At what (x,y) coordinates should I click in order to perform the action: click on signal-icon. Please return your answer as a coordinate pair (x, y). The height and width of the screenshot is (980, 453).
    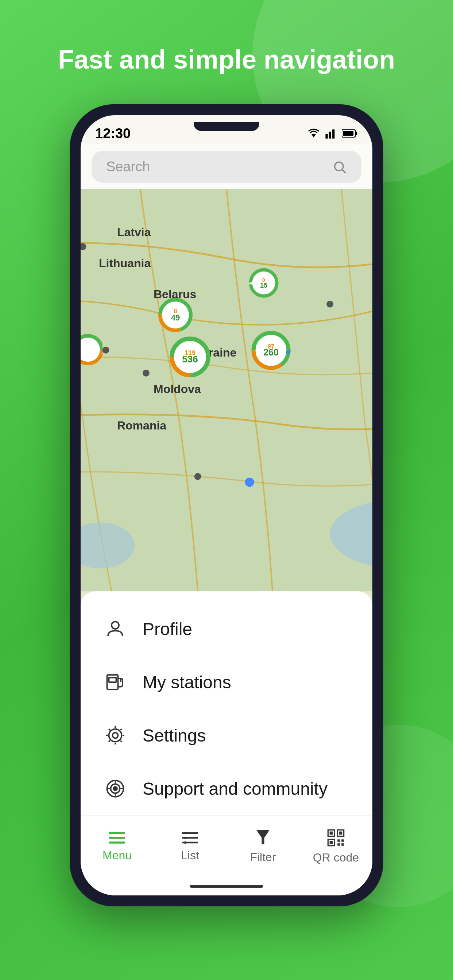
    Looking at the image, I should click on (331, 133).